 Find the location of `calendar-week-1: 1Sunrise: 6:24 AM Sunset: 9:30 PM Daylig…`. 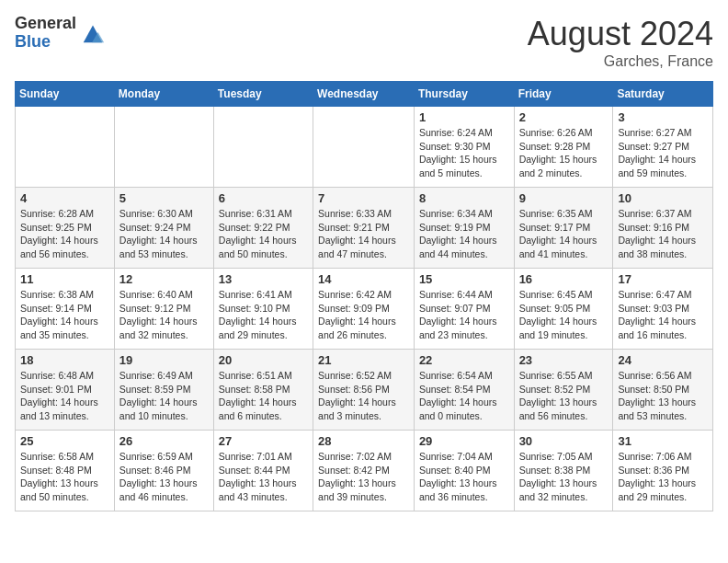

calendar-week-1: 1Sunrise: 6:24 AM Sunset: 9:30 PM Daylig… is located at coordinates (364, 147).